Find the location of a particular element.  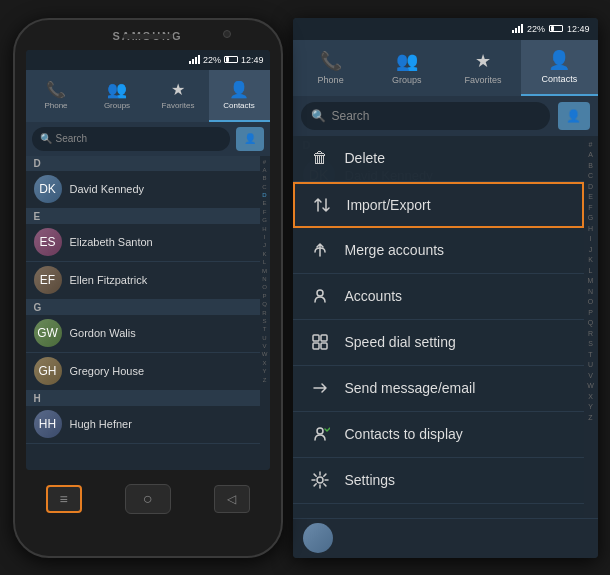

menu-item-send-message: Send message/email is located at coordinates (438, 389).